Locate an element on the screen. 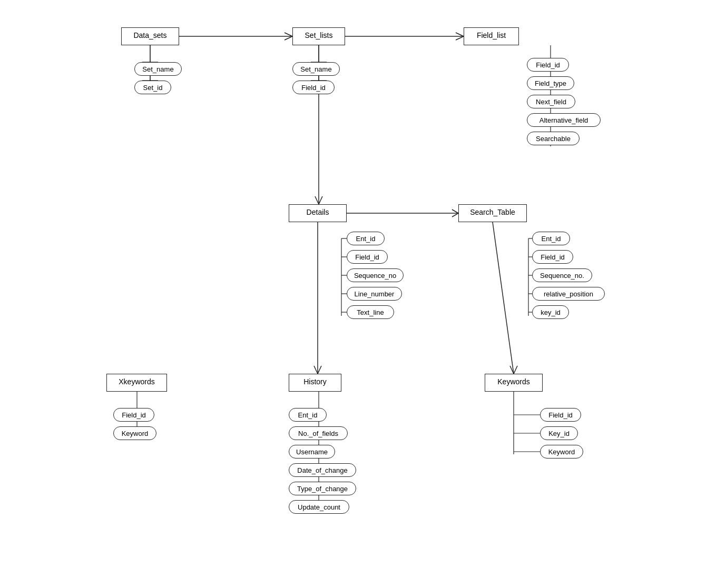 This screenshot has width=726, height=588. attr-details-sequence-no: Sequence_no is located at coordinates (375, 275).